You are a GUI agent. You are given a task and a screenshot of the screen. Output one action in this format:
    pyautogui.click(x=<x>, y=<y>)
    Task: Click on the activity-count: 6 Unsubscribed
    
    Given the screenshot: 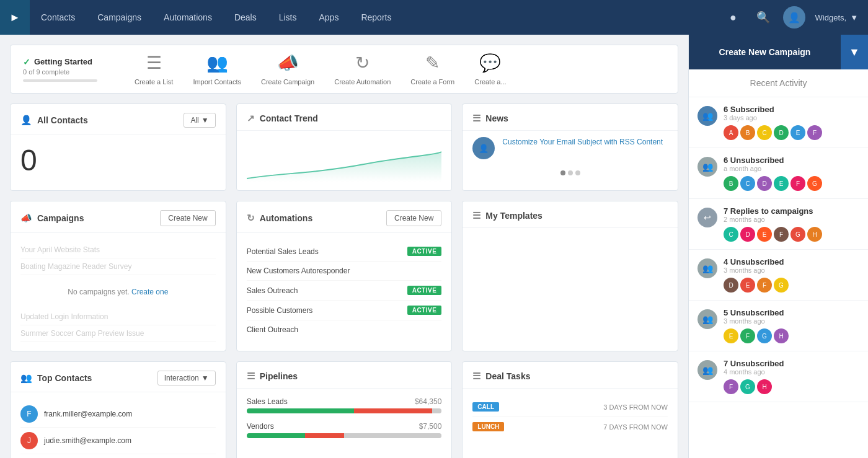 What is the action you would take?
    pyautogui.click(x=791, y=160)
    